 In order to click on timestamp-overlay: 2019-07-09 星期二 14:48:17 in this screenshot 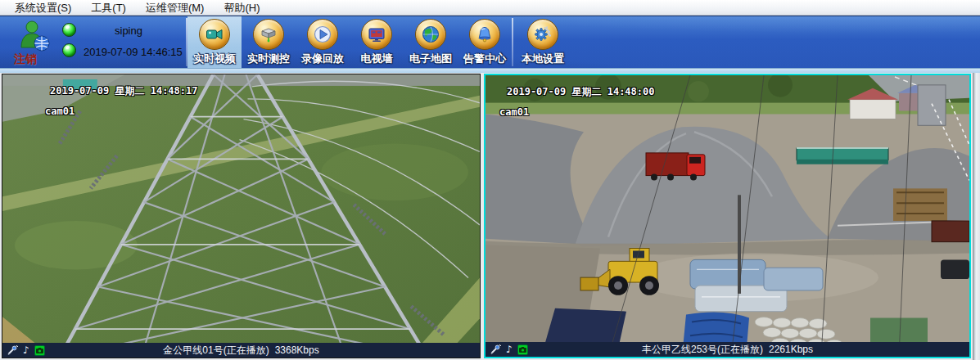, I will do `click(124, 92)`.